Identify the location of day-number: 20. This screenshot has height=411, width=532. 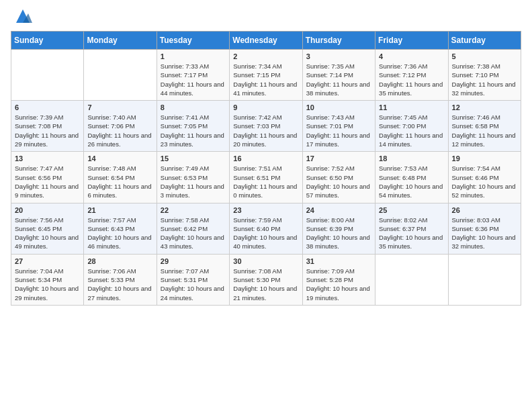
(48, 210).